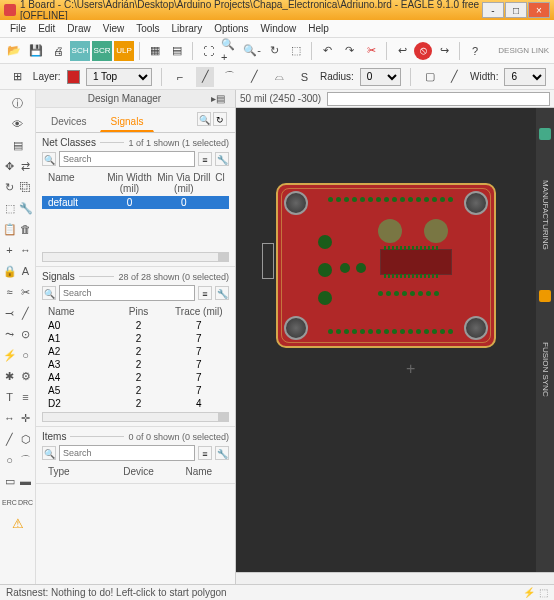 The image size is (554, 600). Describe the element at coordinates (138, 472) in the screenshot. I see `it-hdr-device: Device` at that location.